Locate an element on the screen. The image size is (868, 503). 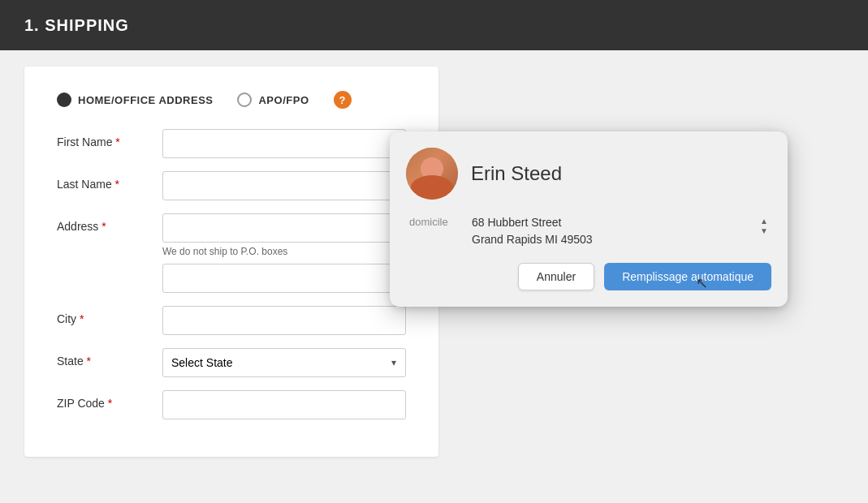
popup-address-row: domicile 68 Hubbert Street Grand Rapids … is located at coordinates (589, 231).